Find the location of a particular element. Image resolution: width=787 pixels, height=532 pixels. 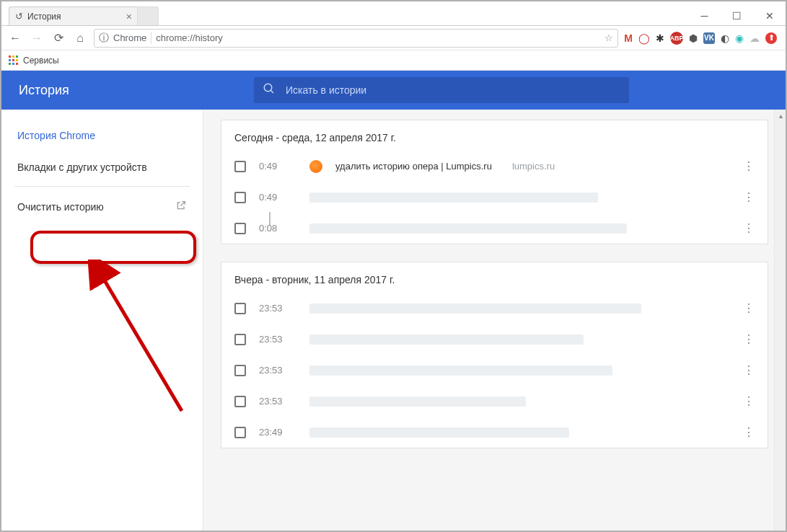

history-section-heading: Вчера - вторник, 11 апреля 2017 г. is located at coordinates (495, 278).